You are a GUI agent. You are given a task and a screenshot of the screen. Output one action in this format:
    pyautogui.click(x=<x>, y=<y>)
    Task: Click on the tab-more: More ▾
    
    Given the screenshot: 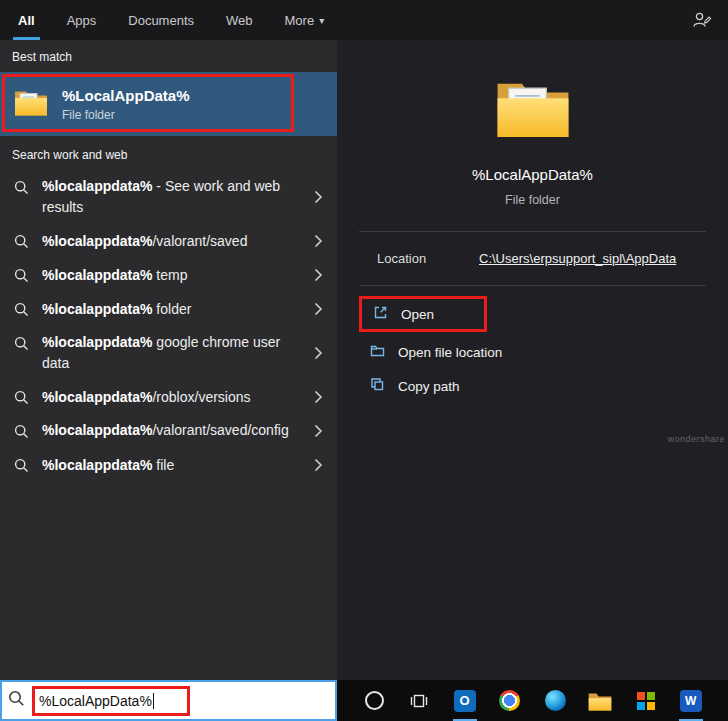 What is the action you would take?
    pyautogui.click(x=305, y=20)
    